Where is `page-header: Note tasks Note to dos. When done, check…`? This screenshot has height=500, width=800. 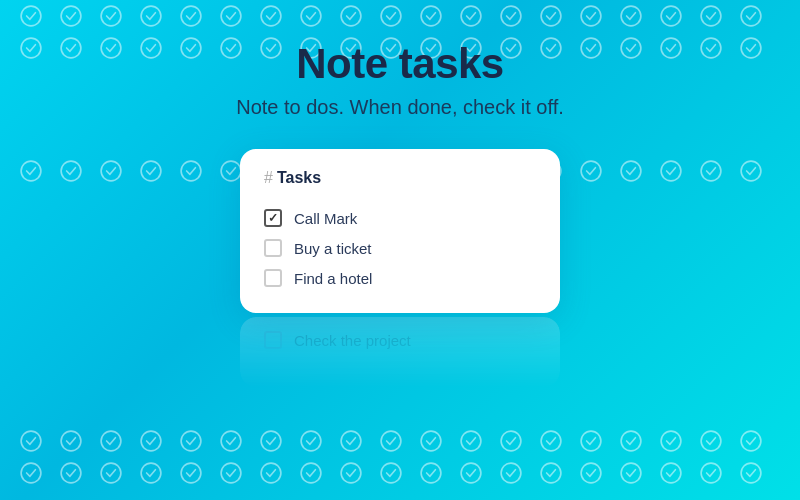 page-header: Note tasks Note to dos. When done, check… is located at coordinates (400, 80).